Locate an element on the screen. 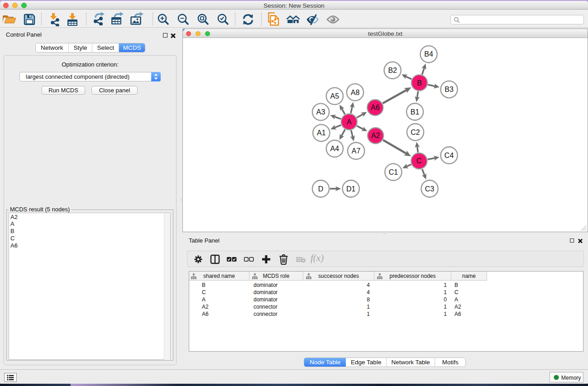 This screenshot has height=386, width=588. svg-text: A8 is located at coordinates (355, 92).